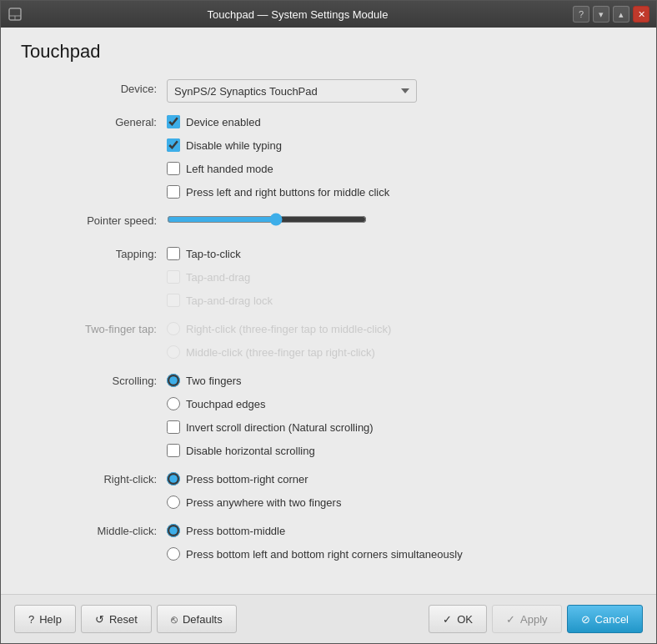 The width and height of the screenshot is (657, 644). What do you see at coordinates (328, 542) in the screenshot?
I see `middle-click-row: Middle-click: Press bottom-middle Press …` at bounding box center [328, 542].